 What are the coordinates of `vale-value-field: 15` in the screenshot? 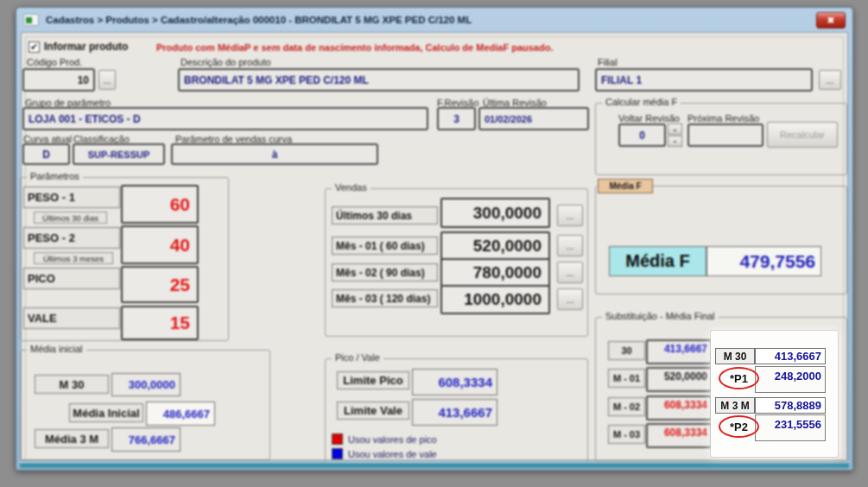 It's located at (160, 323).